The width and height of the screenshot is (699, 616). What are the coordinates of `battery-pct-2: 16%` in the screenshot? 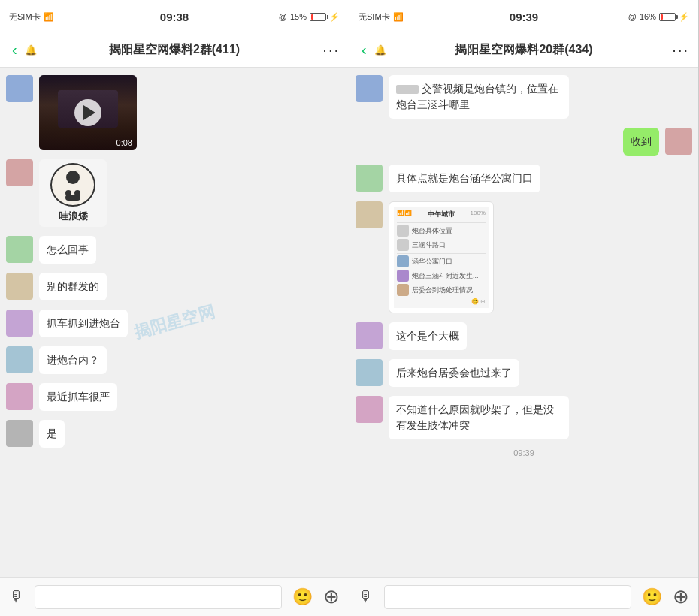 It's located at (648, 17).